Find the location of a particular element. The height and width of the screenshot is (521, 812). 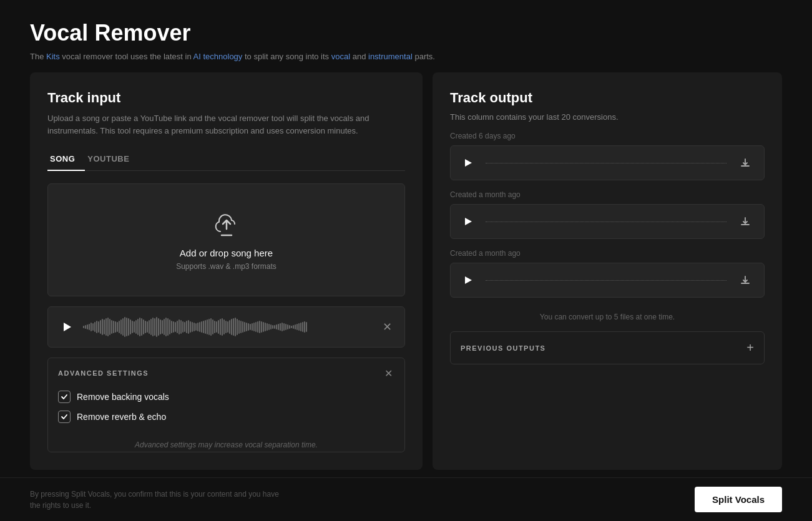

remove-reverb-echo-checkbox is located at coordinates (64, 417).